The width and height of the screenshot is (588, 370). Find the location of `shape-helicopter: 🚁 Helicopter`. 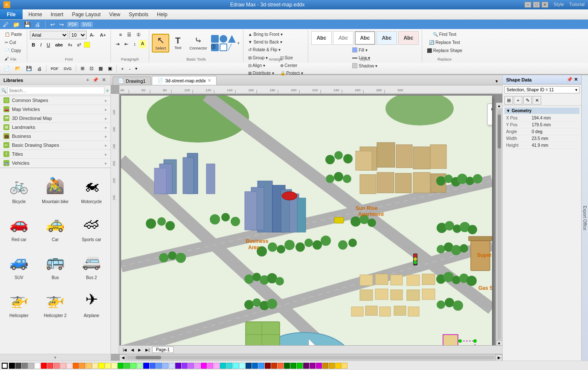

shape-helicopter: 🚁 Helicopter is located at coordinates (19, 302).